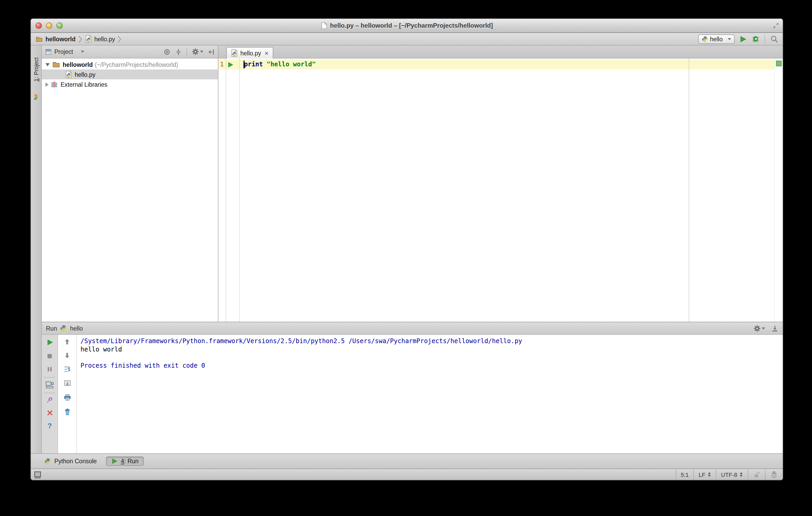 The width and height of the screenshot is (812, 516). I want to click on zoom-window-button, so click(59, 26).